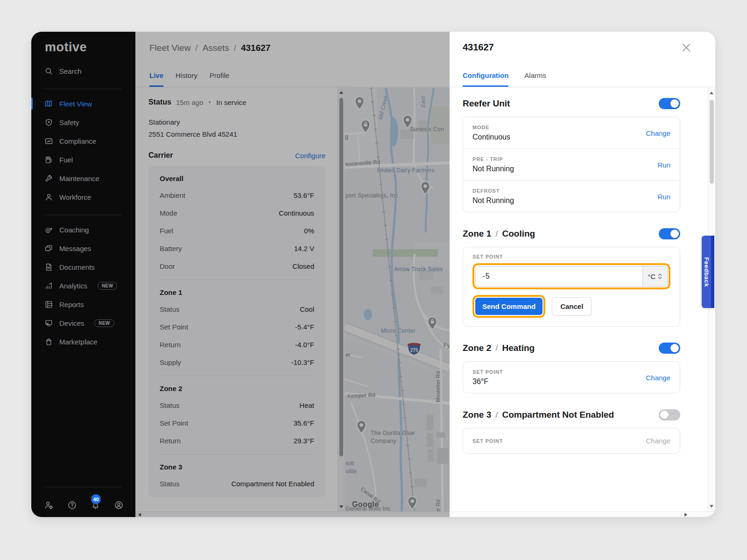 Image resolution: width=747 pixels, height=560 pixels. What do you see at coordinates (83, 342) in the screenshot?
I see `sidebar-item-marketplace: Marketplace` at bounding box center [83, 342].